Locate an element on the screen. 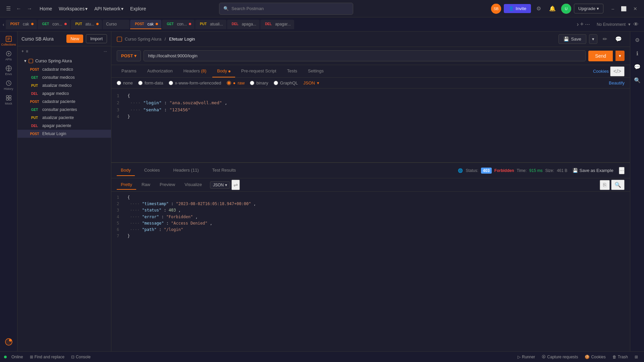  sidebar-item-cadastrar-paciente: POST cadastrar paciente is located at coordinates (64, 102).